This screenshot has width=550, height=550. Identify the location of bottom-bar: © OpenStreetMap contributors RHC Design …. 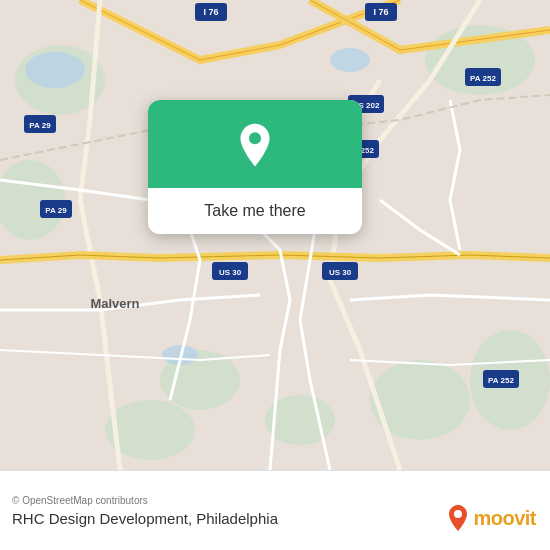
(275, 510).